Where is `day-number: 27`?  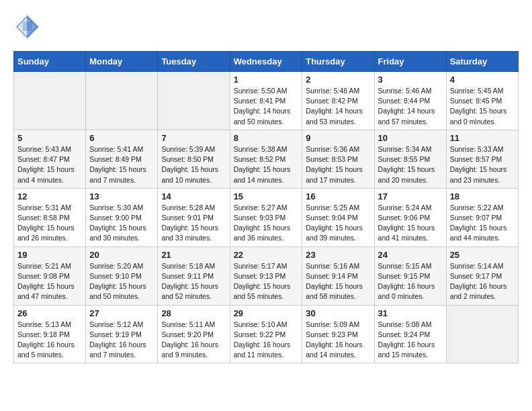 day-number: 27 is located at coordinates (122, 313).